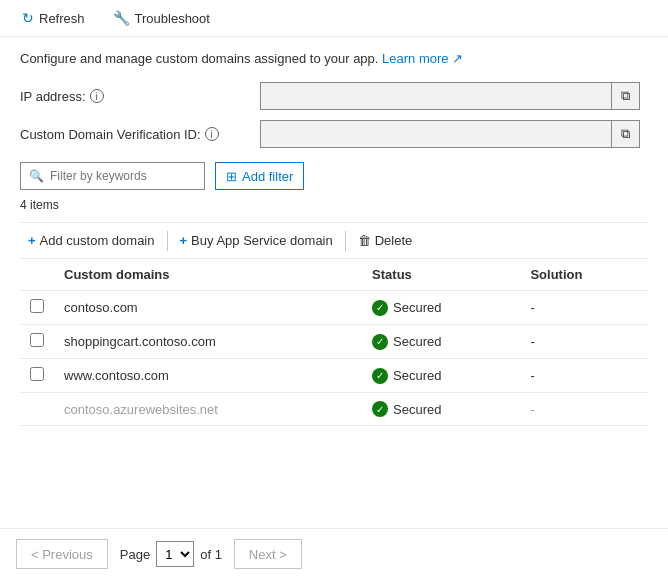 Image resolution: width=668 pixels, height=579 pixels. Describe the element at coordinates (92, 240) in the screenshot. I see `add-custom-domain-button: + Add custom domain` at that location.